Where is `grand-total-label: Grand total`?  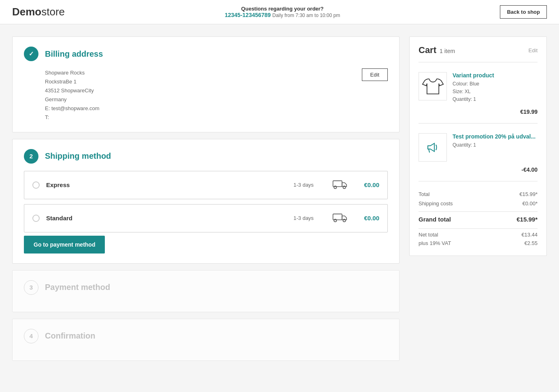
grand-total-label: Grand total is located at coordinates (435, 219).